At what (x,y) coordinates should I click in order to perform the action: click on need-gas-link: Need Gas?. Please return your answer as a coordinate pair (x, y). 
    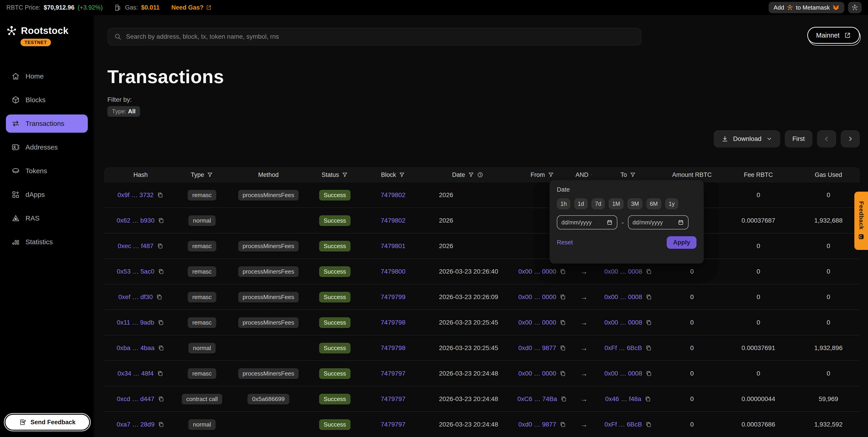
    Looking at the image, I should click on (191, 7).